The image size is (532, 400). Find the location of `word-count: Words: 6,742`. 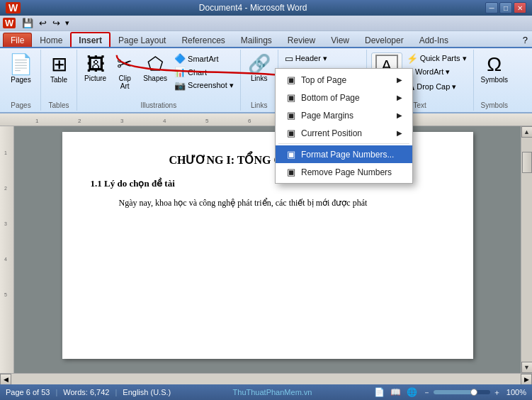

word-count: Words: 6,742 is located at coordinates (86, 392).